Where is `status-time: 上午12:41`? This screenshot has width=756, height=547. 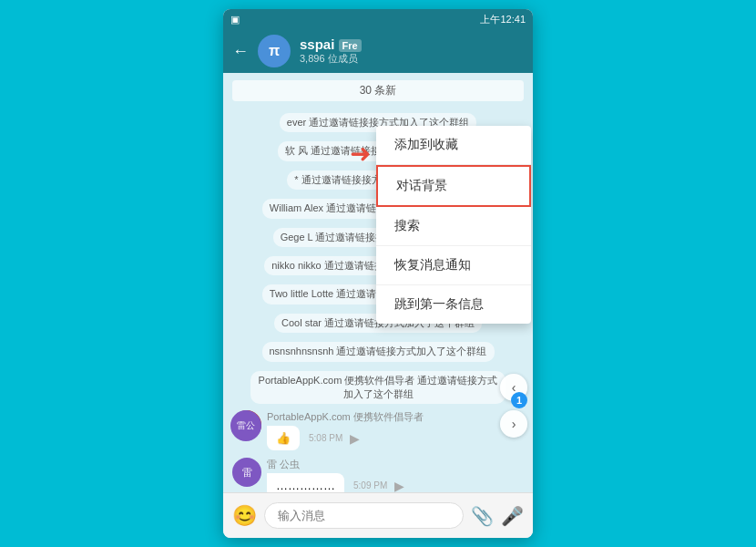
status-time: 上午12:41 is located at coordinates (503, 20).